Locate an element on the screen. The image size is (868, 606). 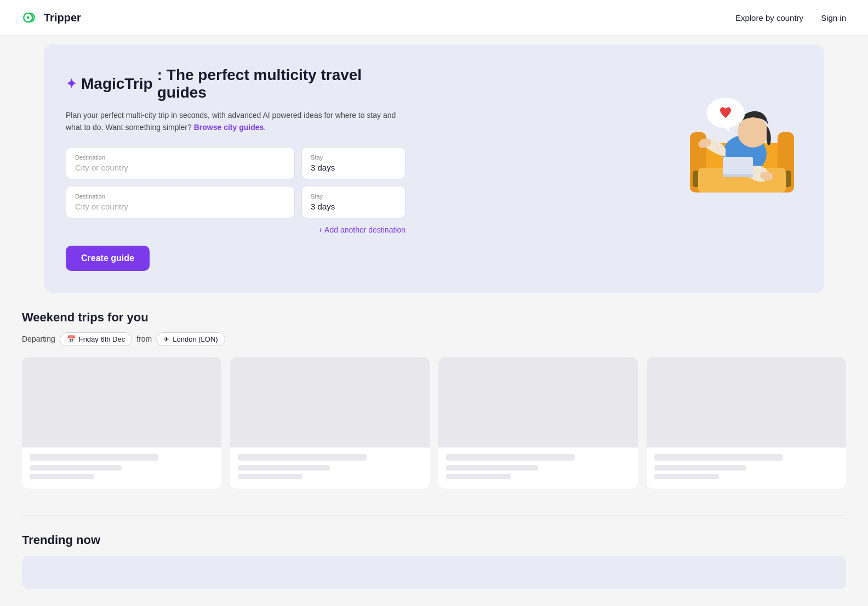
destination-1-input: Destination City or country is located at coordinates (180, 163).